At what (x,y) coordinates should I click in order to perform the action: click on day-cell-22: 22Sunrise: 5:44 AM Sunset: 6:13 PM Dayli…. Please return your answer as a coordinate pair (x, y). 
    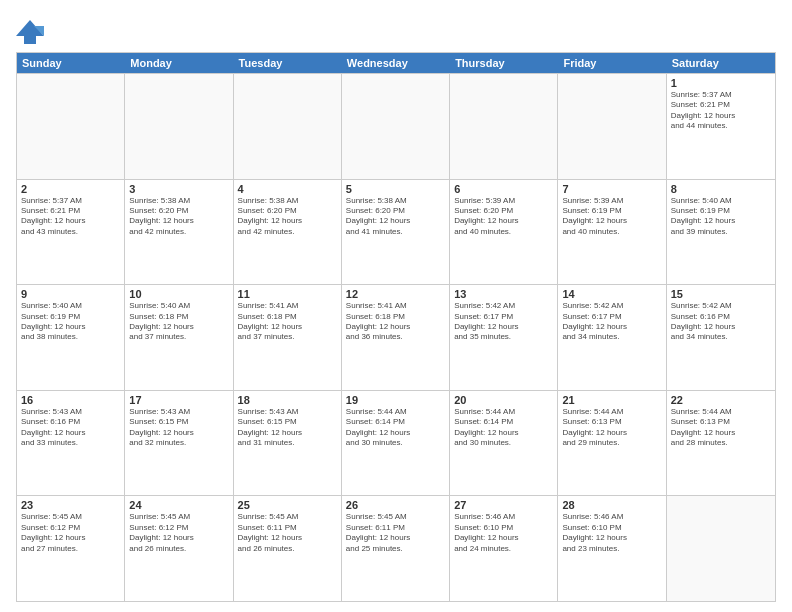
    Looking at the image, I should click on (721, 444).